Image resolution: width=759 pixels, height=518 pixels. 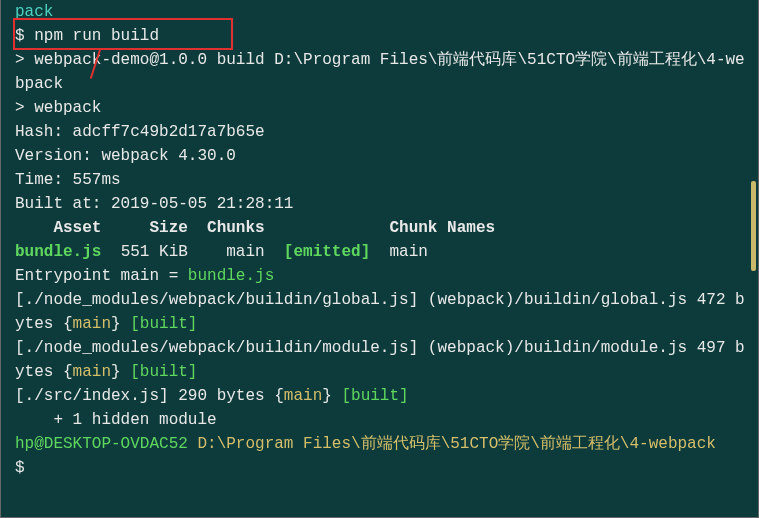 What do you see at coordinates (452, 444) in the screenshot?
I see `ps-cwd: D:\Program Files\前端代码库\51CTO学院\前端工程化\4-w…` at bounding box center [452, 444].